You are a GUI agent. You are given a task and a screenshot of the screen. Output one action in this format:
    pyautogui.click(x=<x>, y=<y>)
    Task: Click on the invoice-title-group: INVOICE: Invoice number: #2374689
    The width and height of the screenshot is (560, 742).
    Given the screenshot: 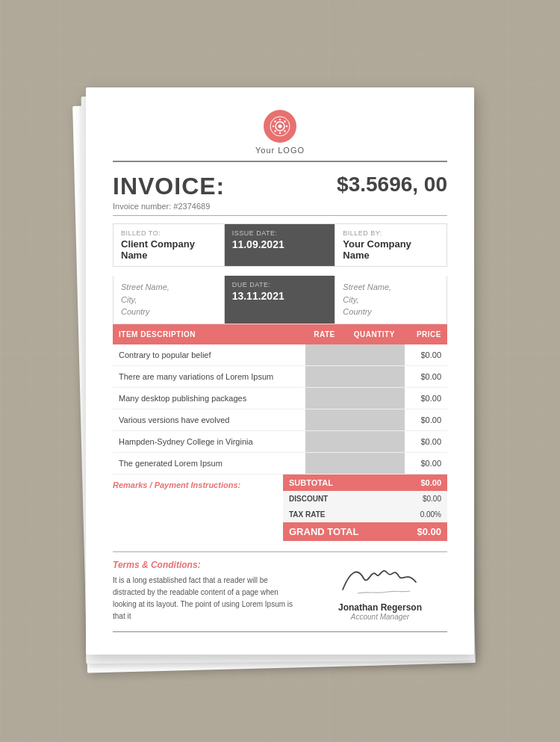 What is the action you would take?
    pyautogui.click(x=169, y=191)
    